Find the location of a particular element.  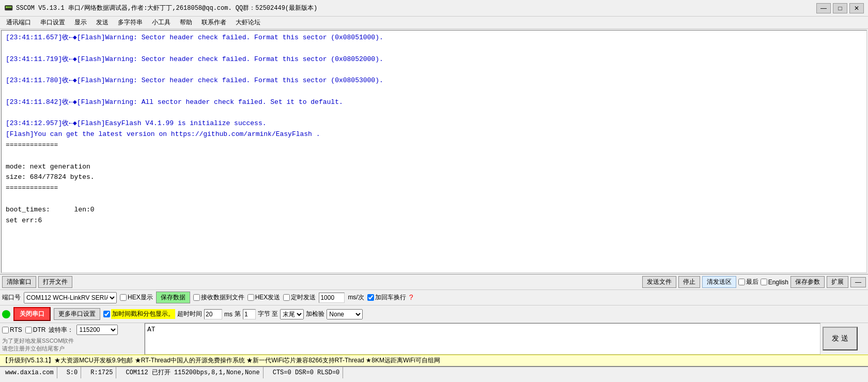

log-line: [23:41:11.657]收←◆[Flash]Warning: Sector … is located at coordinates (434, 38).